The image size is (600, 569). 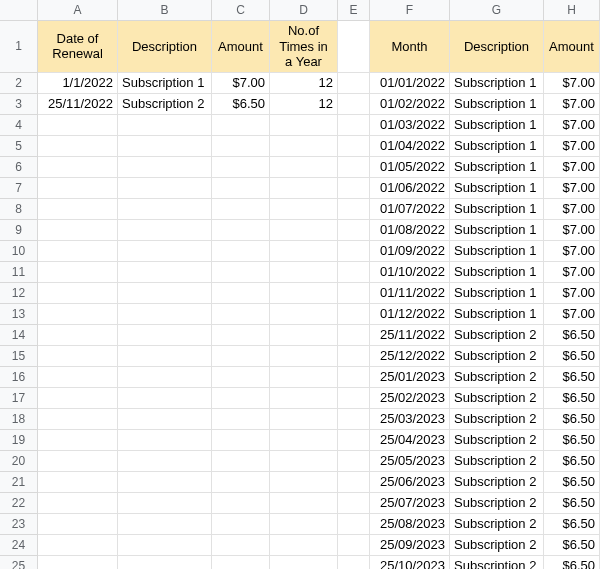 I want to click on cell-G15: Subscription 2, so click(x=497, y=356).